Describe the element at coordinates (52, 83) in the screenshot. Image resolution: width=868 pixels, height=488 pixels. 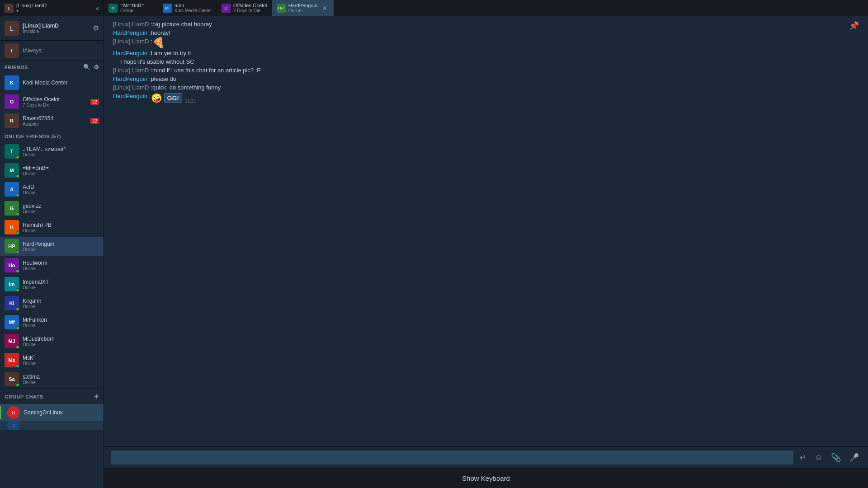
I see `friend-kodi: K Kodi Media Center` at that location.